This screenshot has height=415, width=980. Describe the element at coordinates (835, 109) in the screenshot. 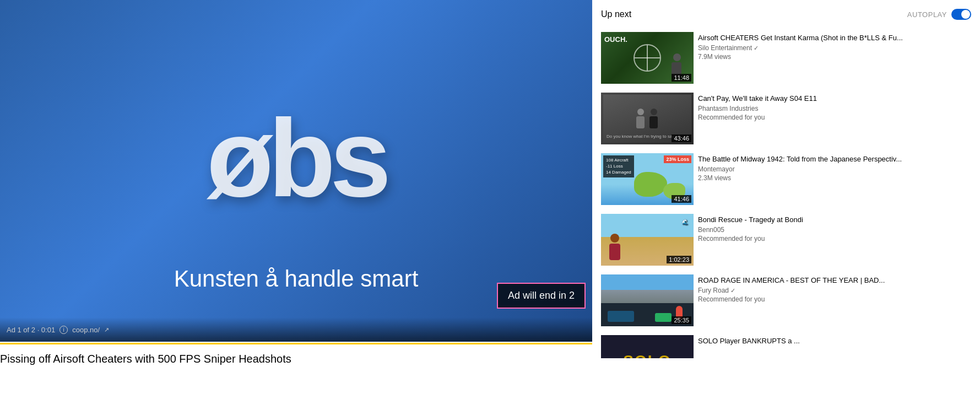

I see `channel-name-2: Phantasm Industries` at that location.